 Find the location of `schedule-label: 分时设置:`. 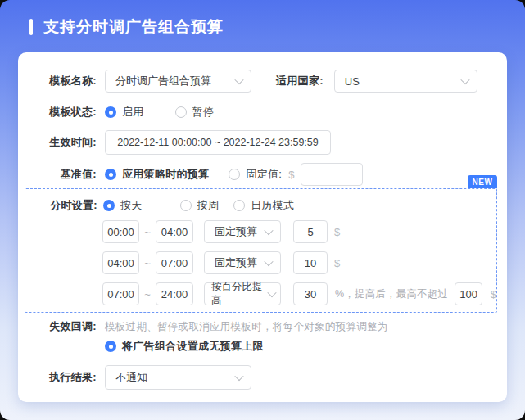

schedule-label: 分时设置: is located at coordinates (64, 205).